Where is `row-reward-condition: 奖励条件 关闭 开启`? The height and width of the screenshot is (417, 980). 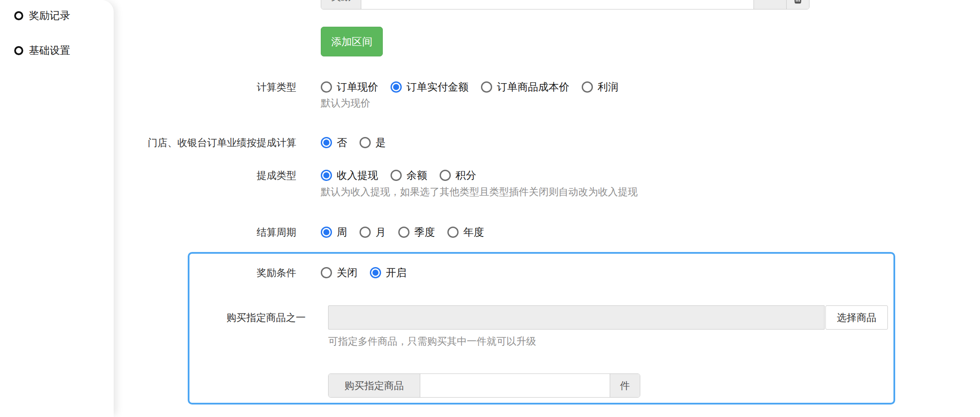 row-reward-condition: 奖励条件 关闭 开启 is located at coordinates (490, 273).